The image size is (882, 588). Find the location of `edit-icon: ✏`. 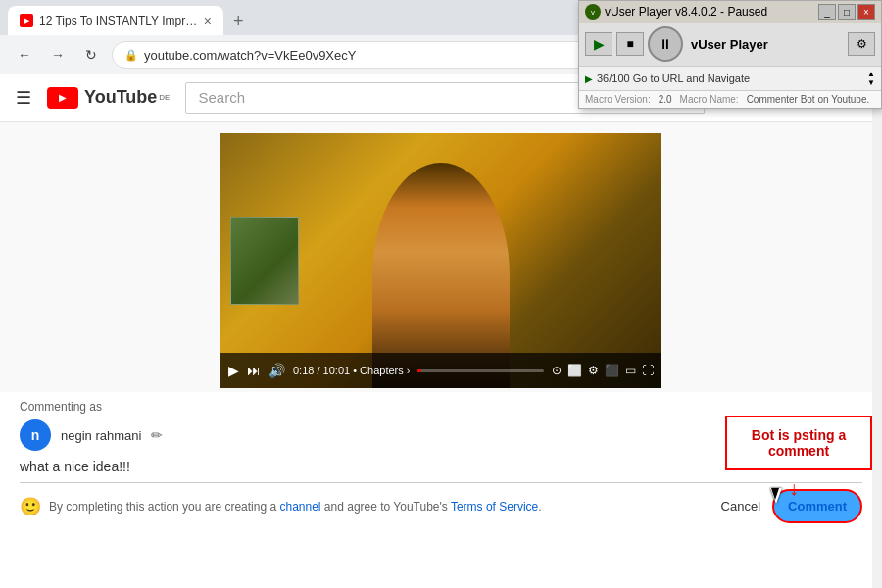

edit-icon: ✏ is located at coordinates (157, 435).